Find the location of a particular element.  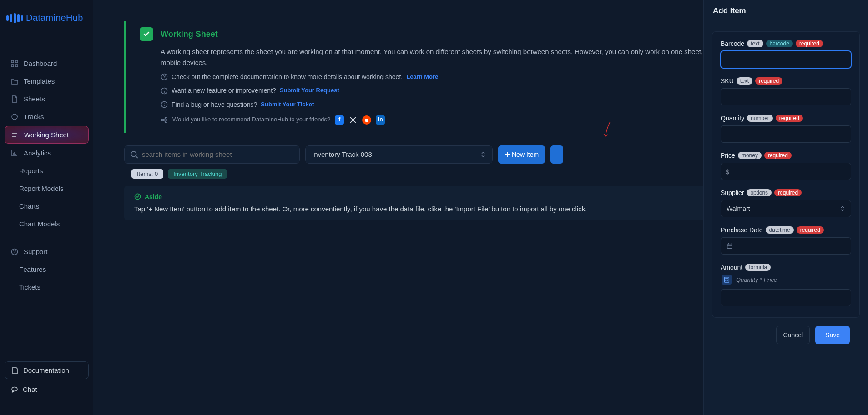

share-icon is located at coordinates (164, 120).